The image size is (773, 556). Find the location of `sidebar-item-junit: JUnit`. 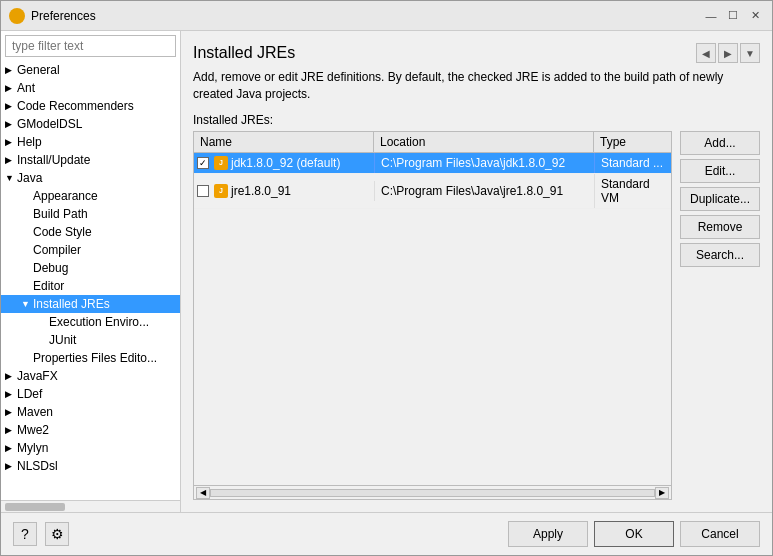

sidebar-item-junit: JUnit is located at coordinates (90, 340).